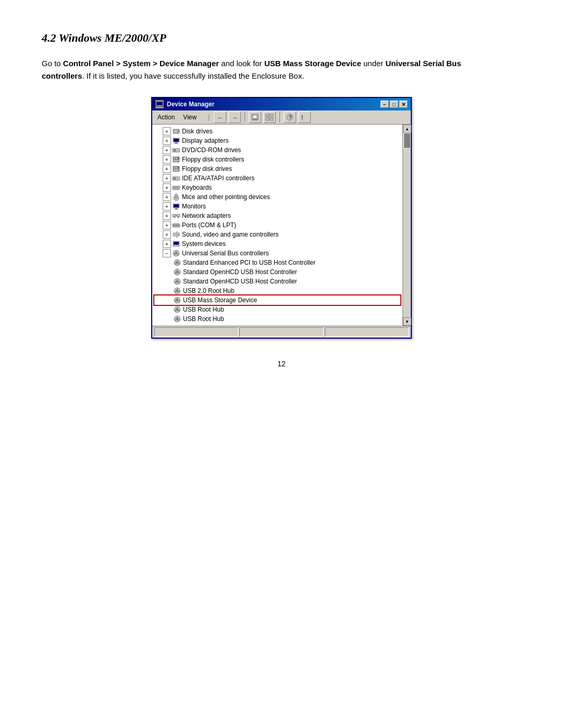 The image size is (563, 728). I want to click on toolbar-properties, so click(255, 117).